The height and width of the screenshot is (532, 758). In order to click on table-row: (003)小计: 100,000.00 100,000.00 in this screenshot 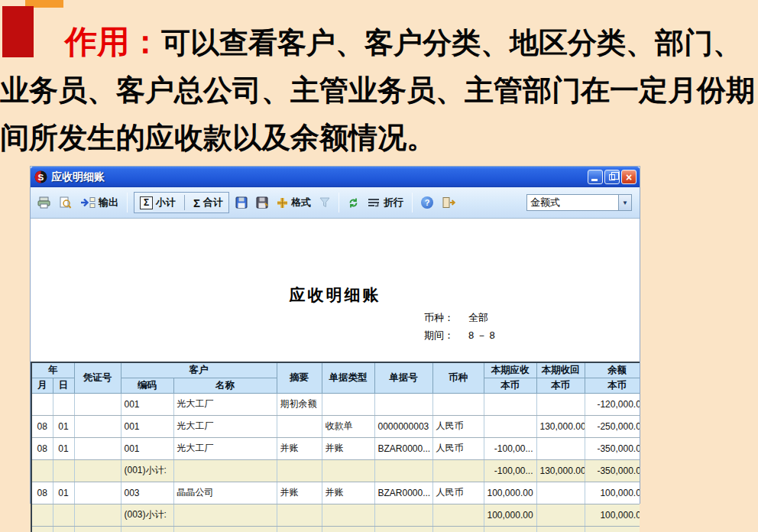, I will do `click(335, 515)`.